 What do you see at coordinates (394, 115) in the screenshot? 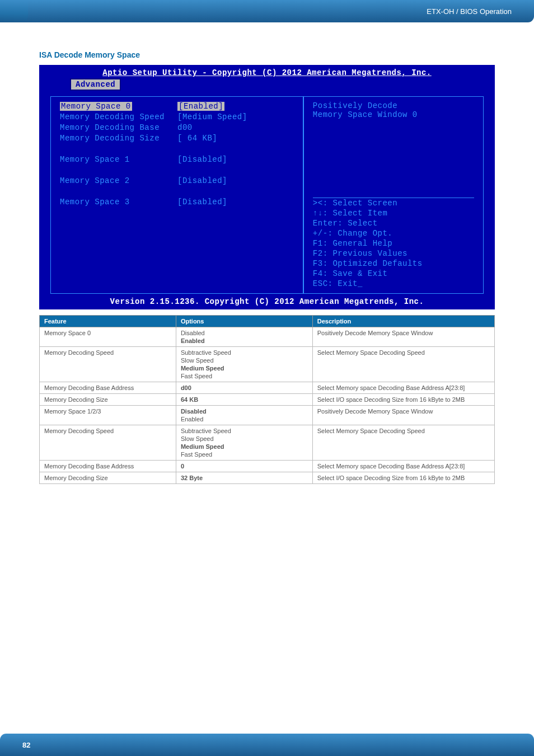
I see `bios-help-line: Memory Space Window 0` at bounding box center [394, 115].